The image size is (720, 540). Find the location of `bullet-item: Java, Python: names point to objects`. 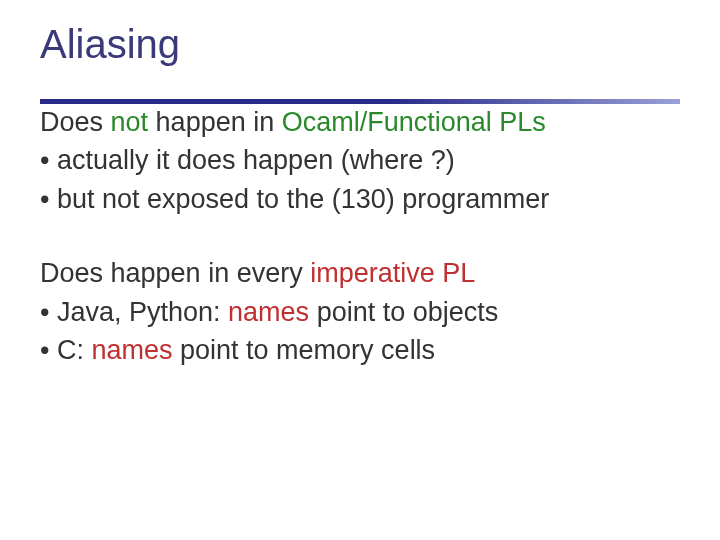

bullet-item: Java, Python: names point to objects is located at coordinates (360, 312).